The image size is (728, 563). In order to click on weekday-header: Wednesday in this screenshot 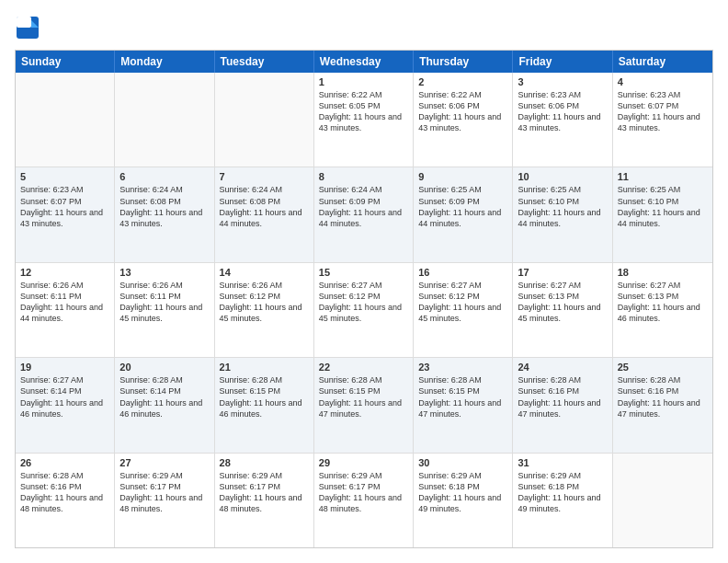, I will do `click(364, 62)`.